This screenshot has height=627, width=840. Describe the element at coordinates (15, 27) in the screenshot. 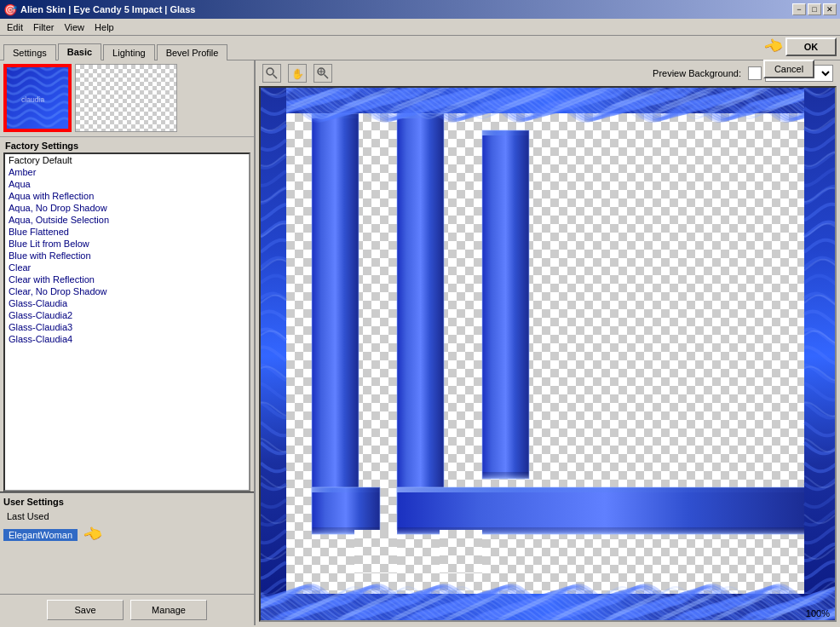

I see `menu-edit: Edit` at that location.